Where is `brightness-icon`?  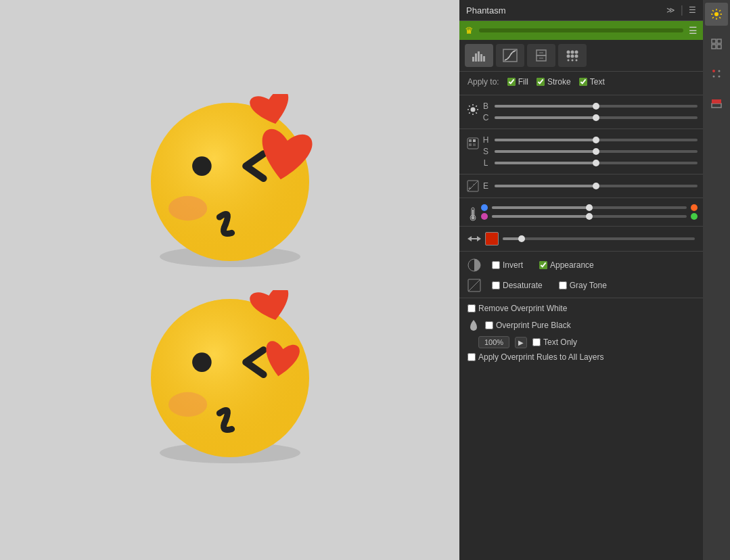 brightness-icon is located at coordinates (473, 110).